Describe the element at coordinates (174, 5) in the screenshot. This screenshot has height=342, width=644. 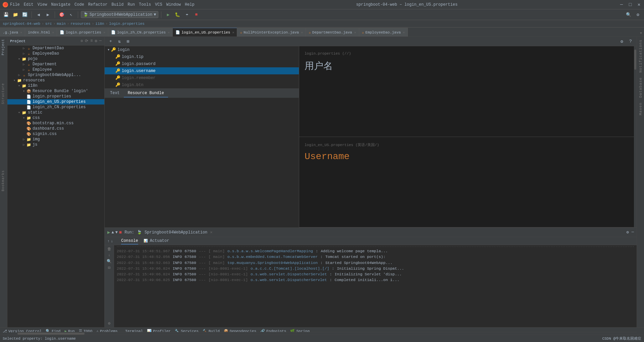
I see `menu-window: Window` at that location.